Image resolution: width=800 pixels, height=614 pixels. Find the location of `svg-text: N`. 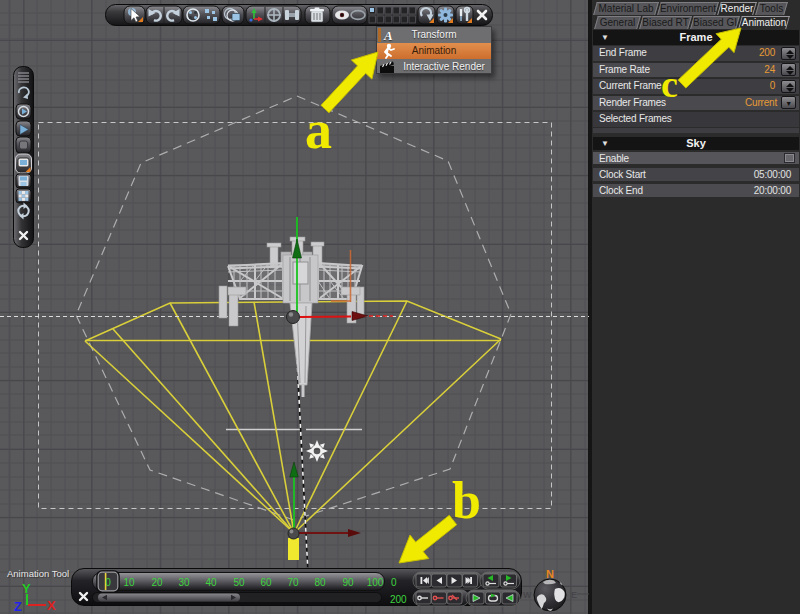

svg-text: N is located at coordinates (550, 574).